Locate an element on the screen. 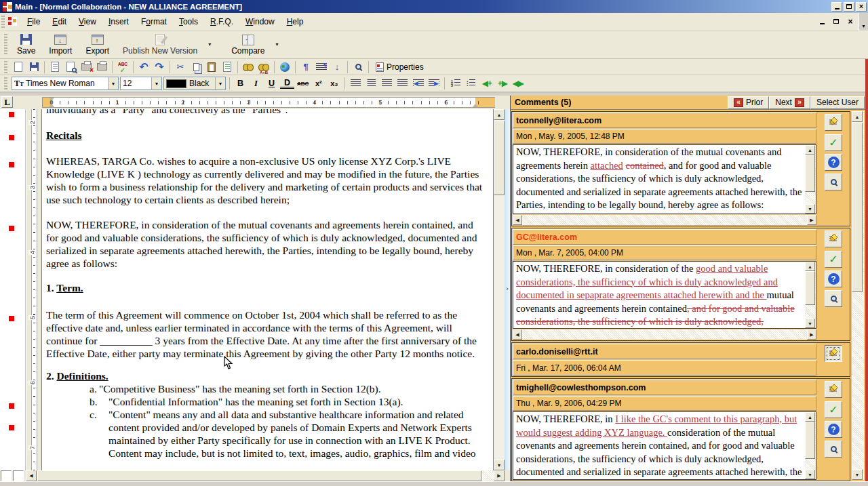 Image resolution: width=868 pixels, height=486 pixels. menu-file: File is located at coordinates (34, 22).